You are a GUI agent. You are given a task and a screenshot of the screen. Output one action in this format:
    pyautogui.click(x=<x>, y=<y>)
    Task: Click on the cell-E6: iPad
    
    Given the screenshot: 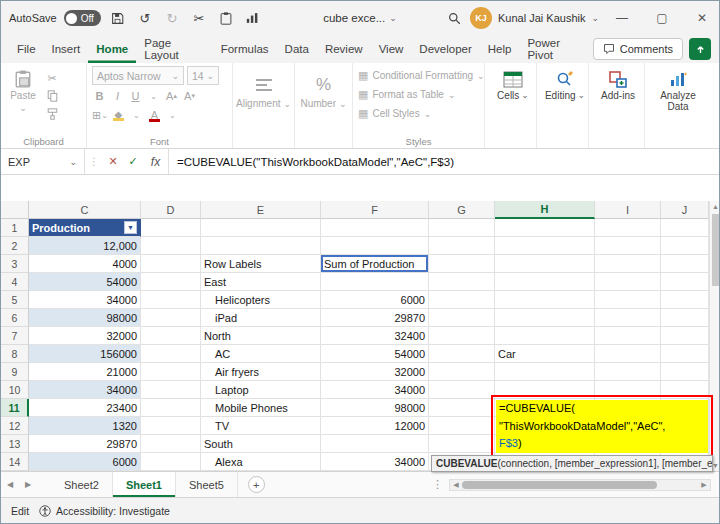 What is the action you would take?
    pyautogui.click(x=261, y=318)
    